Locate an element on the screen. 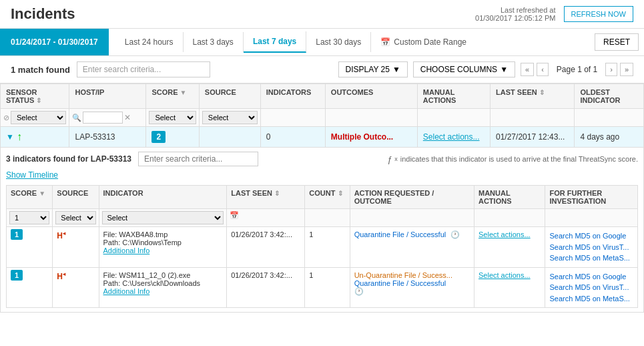  reset-button: RESET is located at coordinates (617, 42).